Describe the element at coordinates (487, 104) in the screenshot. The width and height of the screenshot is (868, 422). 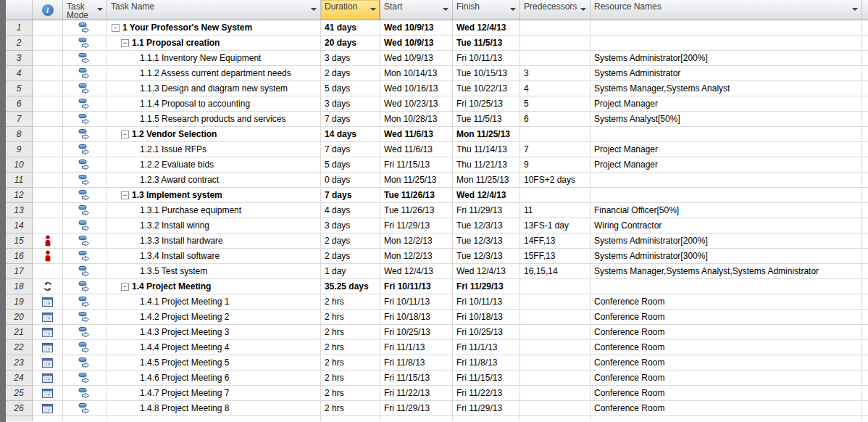
I see `finish-cell: Fri 10/25/13` at that location.